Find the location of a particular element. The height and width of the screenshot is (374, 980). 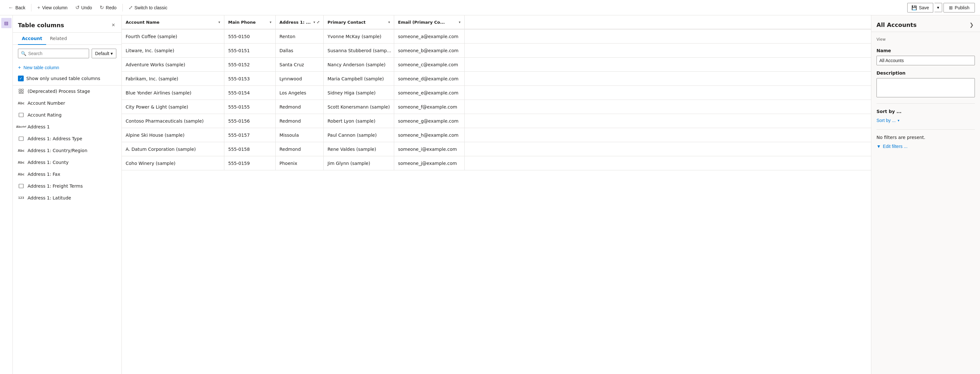

back-button: ← Back is located at coordinates (17, 8).